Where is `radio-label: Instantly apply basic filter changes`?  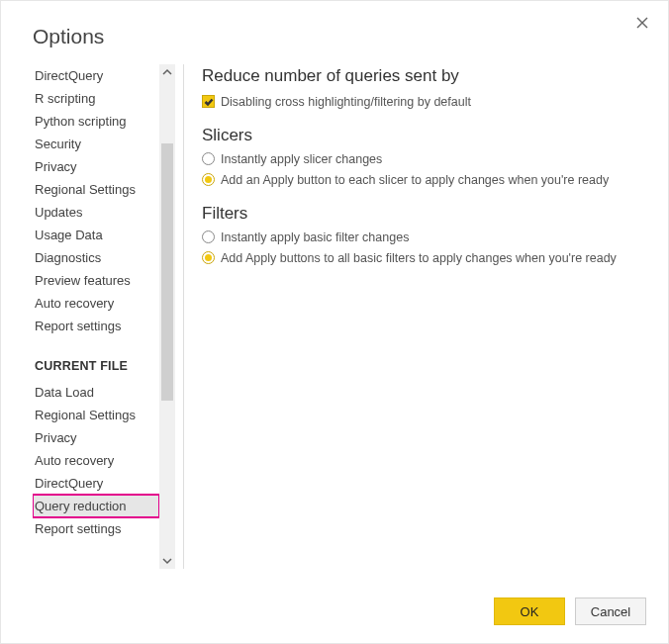
radio-label: Instantly apply basic filter changes is located at coordinates (315, 238).